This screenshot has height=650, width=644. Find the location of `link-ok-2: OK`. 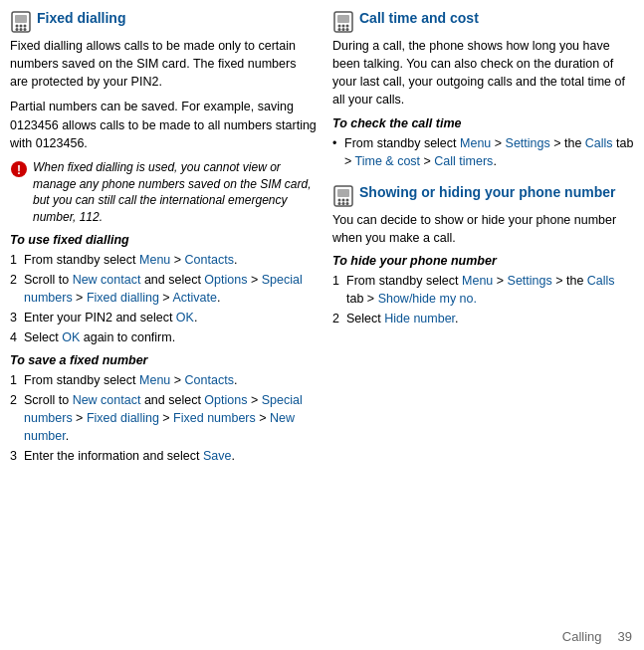

link-ok-2: OK is located at coordinates (71, 337).